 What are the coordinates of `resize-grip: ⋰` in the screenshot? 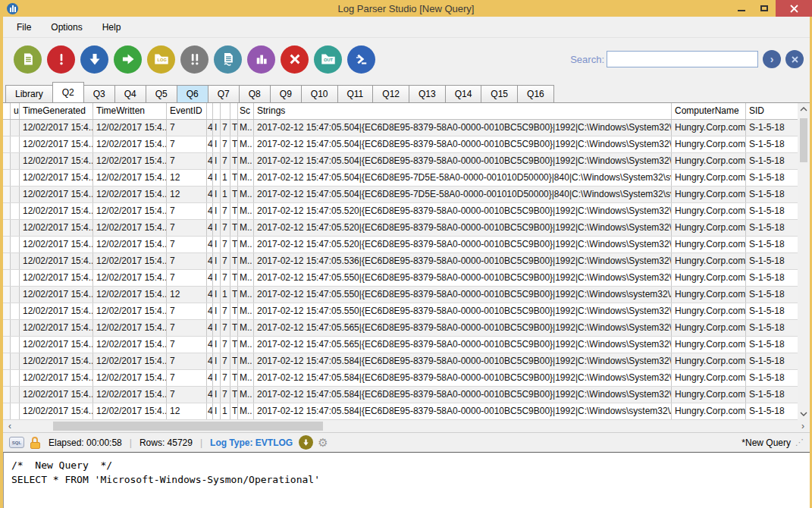 It's located at (799, 443).